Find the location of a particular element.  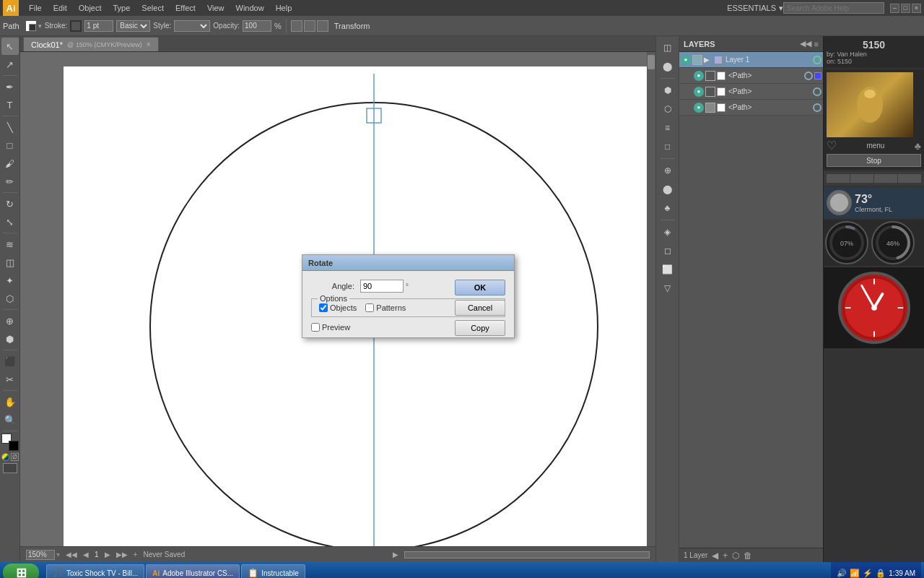

tab-close-button: × is located at coordinates (149, 45).